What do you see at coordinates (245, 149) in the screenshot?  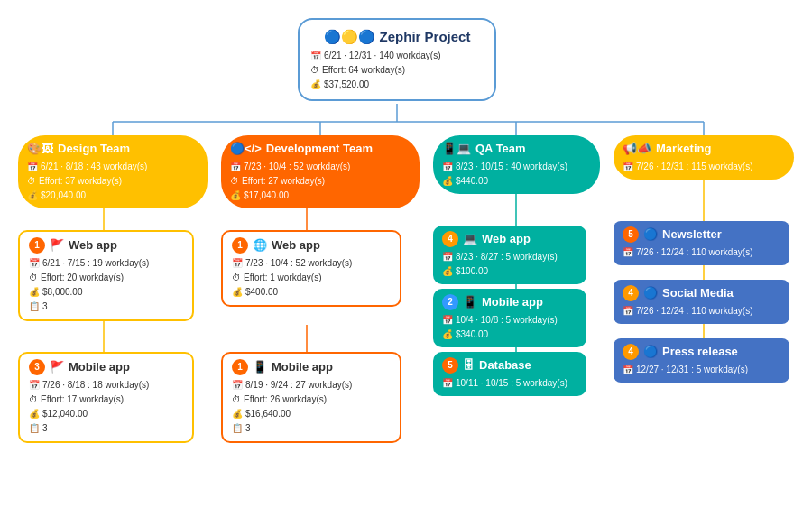 I see `dev-icon: 🔵</>` at bounding box center [245, 149].